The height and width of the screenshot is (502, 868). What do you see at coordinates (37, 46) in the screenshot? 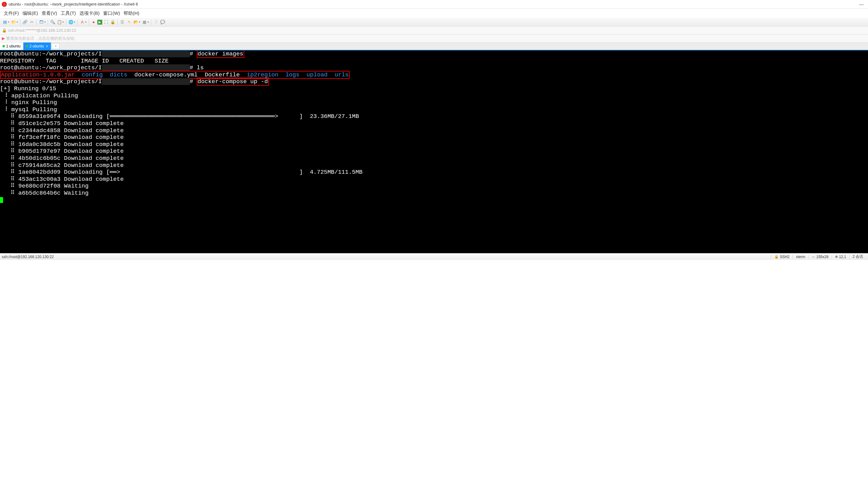
I see `tab-2-ubuntu: 2 ubuntu ✕` at bounding box center [37, 46].